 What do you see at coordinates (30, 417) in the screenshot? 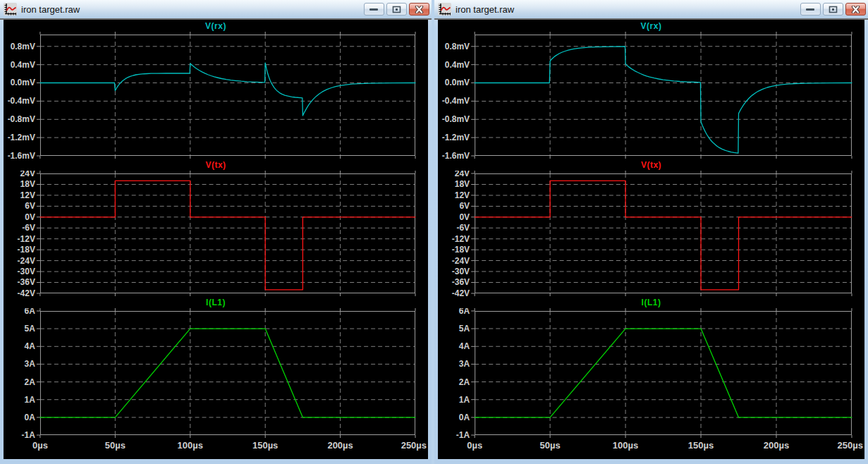
I see `y-tick-label: 0A` at bounding box center [30, 417].